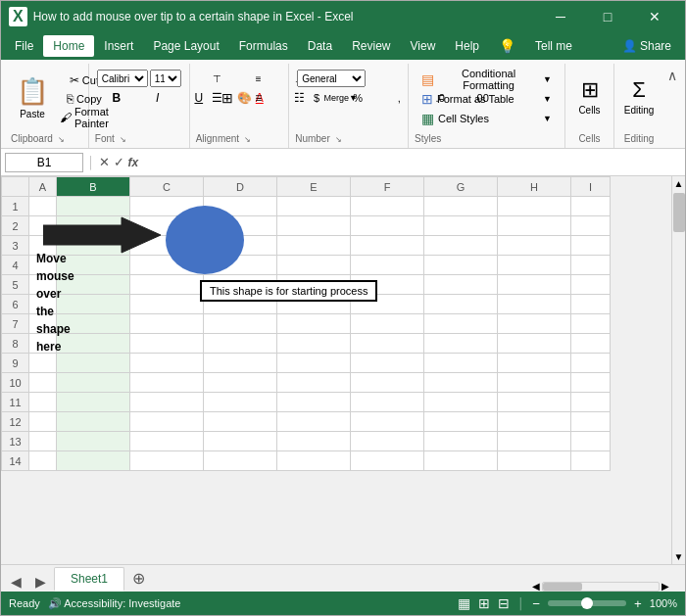 This screenshot has width=686, height=616. What do you see at coordinates (259, 98) in the screenshot?
I see `align-center-button: ≡` at bounding box center [259, 98].